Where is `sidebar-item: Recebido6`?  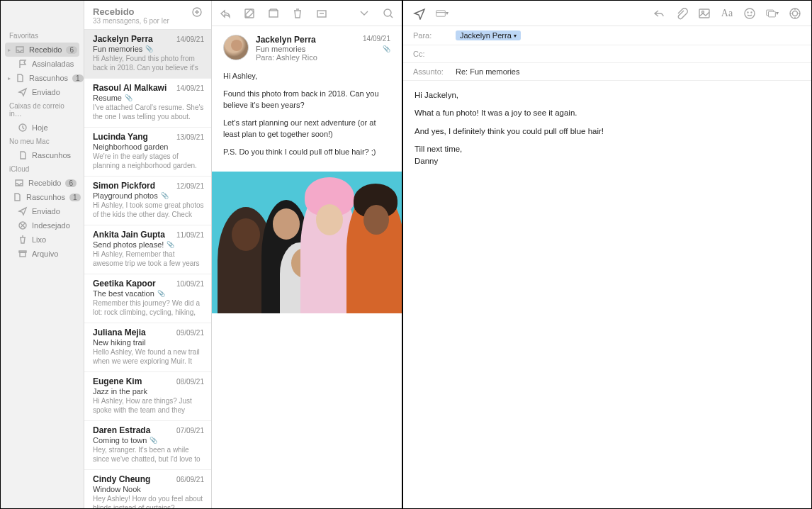 sidebar-item: Recebido6 is located at coordinates (43, 183).